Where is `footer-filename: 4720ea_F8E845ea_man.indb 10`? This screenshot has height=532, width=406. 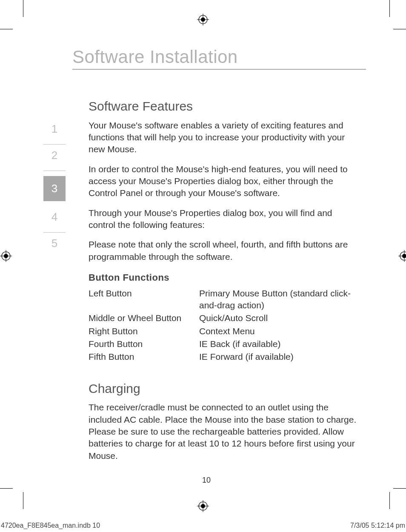 footer-filename: 4720ea_F8E845ea_man.indb 10 is located at coordinates (50, 526).